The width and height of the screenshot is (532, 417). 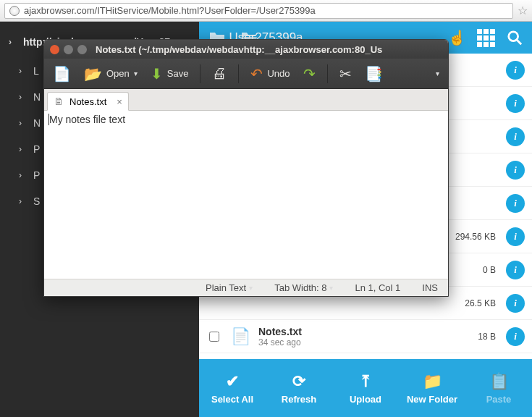 I want to click on url-field: ajaxbrowser.com/ITHitService/Mobile.html…, so click(x=259, y=11).